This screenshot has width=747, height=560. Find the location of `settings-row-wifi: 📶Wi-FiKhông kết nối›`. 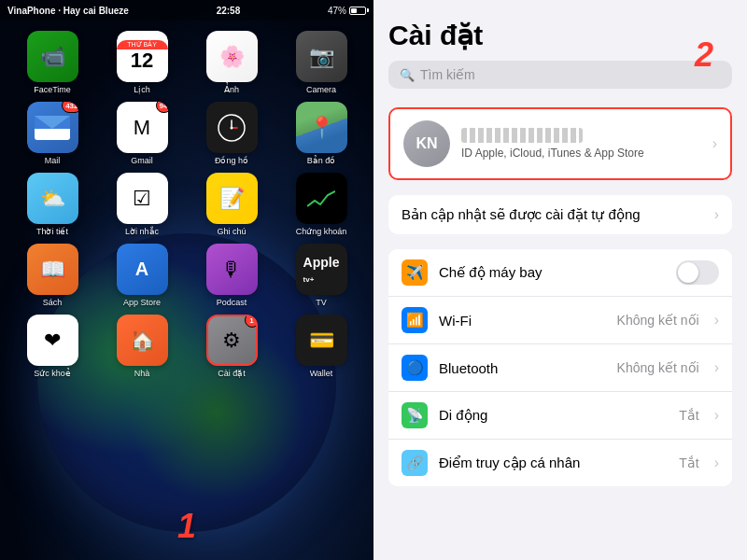

settings-row-wifi: 📶Wi-FiKhông kết nối› is located at coordinates (560, 321).